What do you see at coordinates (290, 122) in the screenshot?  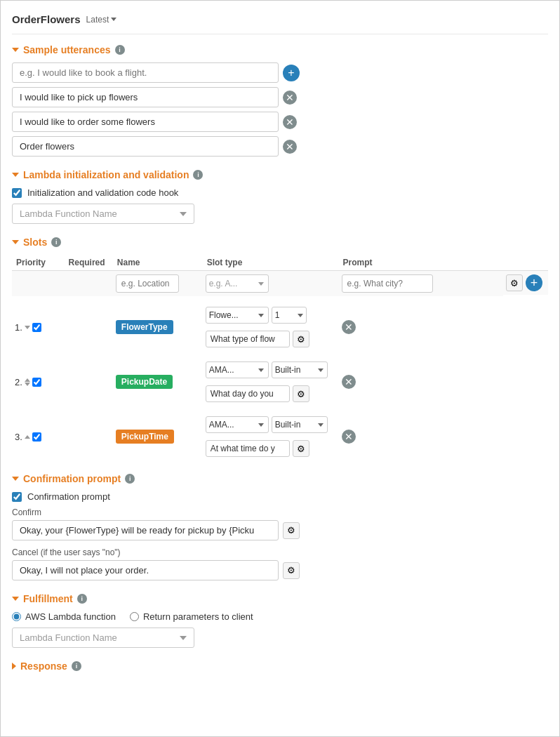 I see `remove-utterance-2-button: ✕` at bounding box center [290, 122].